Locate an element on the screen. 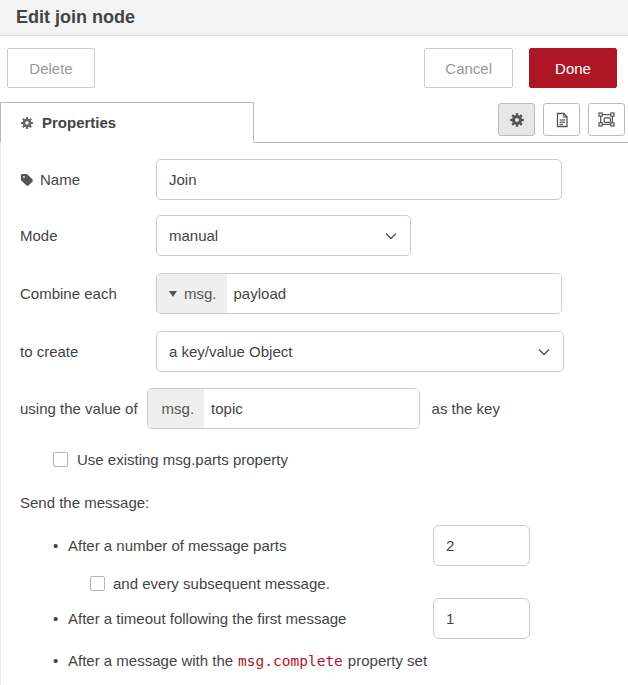  combine-property-input is located at coordinates (394, 294).